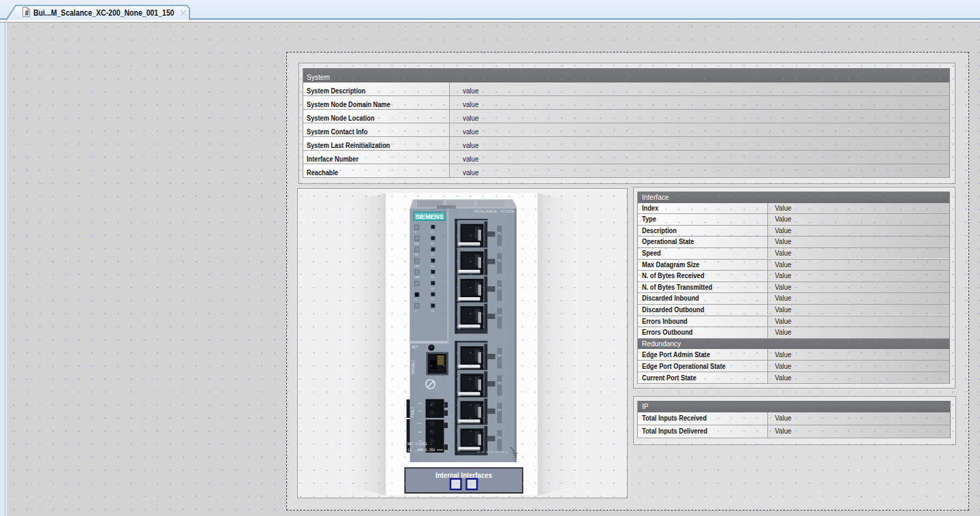 The width and height of the screenshot is (980, 516). I want to click on svg-text: CONSOLE, so click(414, 367).